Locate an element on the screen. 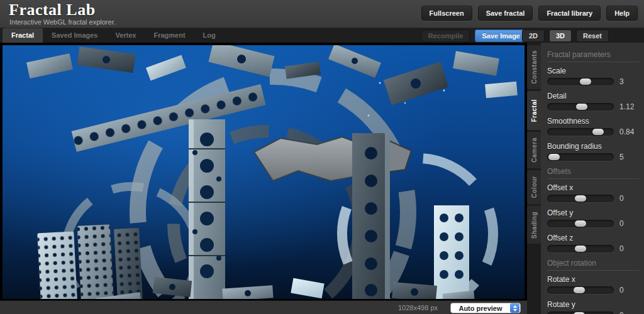 This screenshot has height=314, width=644. offset-x-slider-handle is located at coordinates (580, 198).